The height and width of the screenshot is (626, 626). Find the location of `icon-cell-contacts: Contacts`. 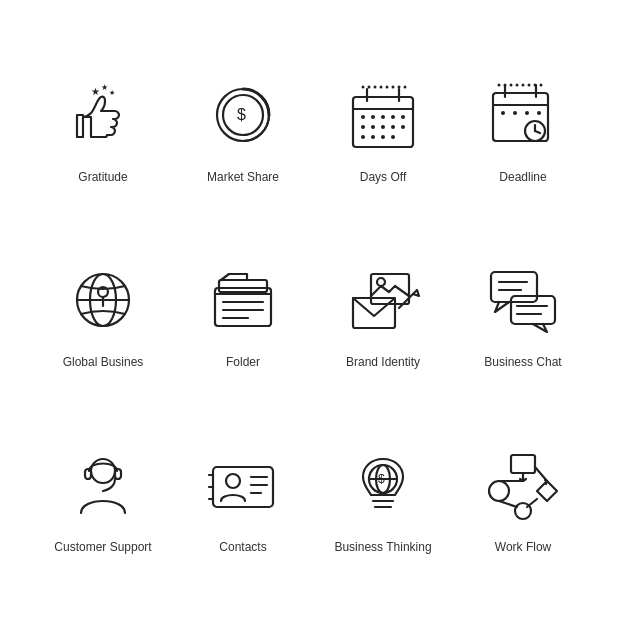

icon-cell-contacts: Contacts is located at coordinates (243, 498).